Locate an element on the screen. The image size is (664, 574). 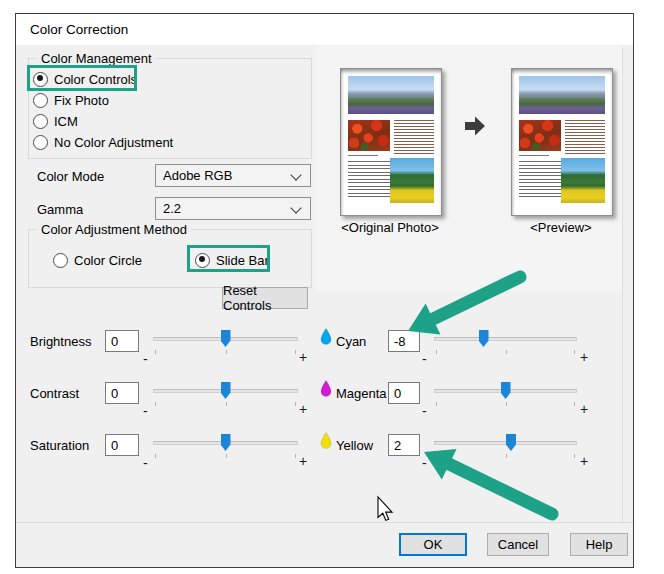
yellow-row: Yellow 2 - + is located at coordinates (324, 456).